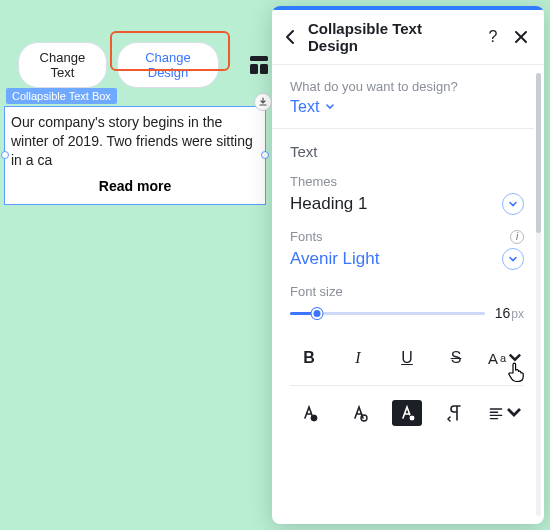 This screenshot has width=550, height=530. Describe the element at coordinates (318, 314) in the screenshot. I see `slider-knob` at that location.